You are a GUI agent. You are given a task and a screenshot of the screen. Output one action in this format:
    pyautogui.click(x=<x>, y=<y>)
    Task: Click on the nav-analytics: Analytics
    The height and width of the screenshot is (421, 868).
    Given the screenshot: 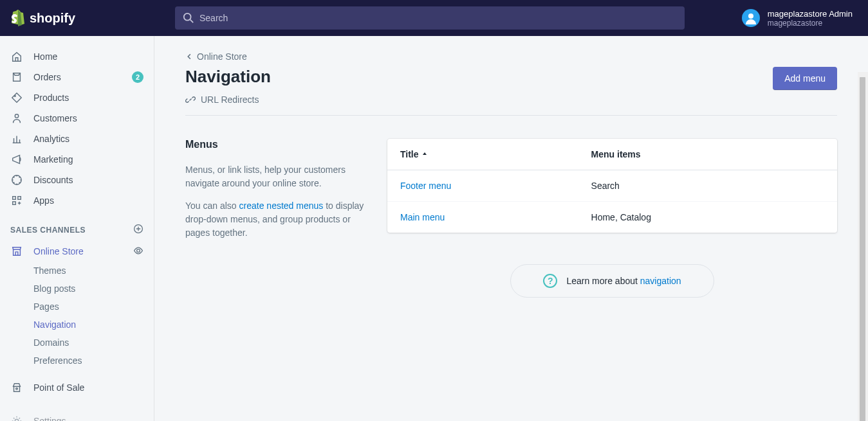 What is the action you would take?
    pyautogui.click(x=77, y=139)
    